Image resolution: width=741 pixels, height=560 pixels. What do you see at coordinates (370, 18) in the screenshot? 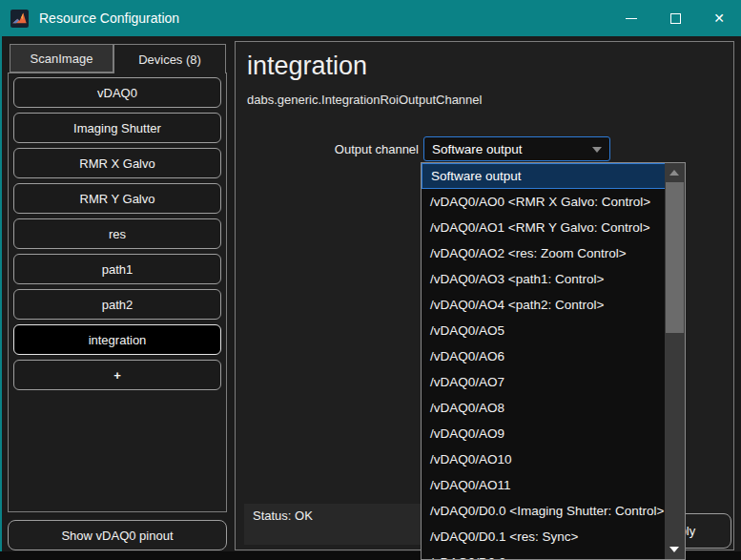
I see `titlebar: Resource Configuration ✕` at bounding box center [370, 18].